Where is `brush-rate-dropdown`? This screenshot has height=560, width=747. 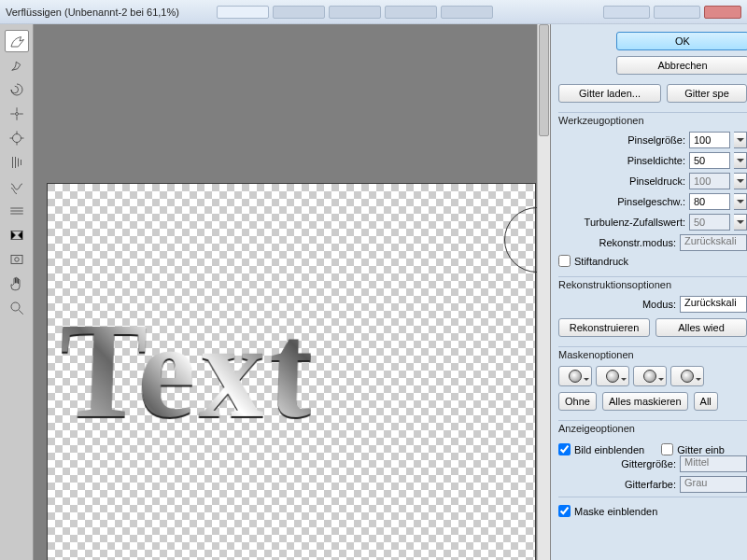
brush-rate-dropdown is located at coordinates (740, 202).